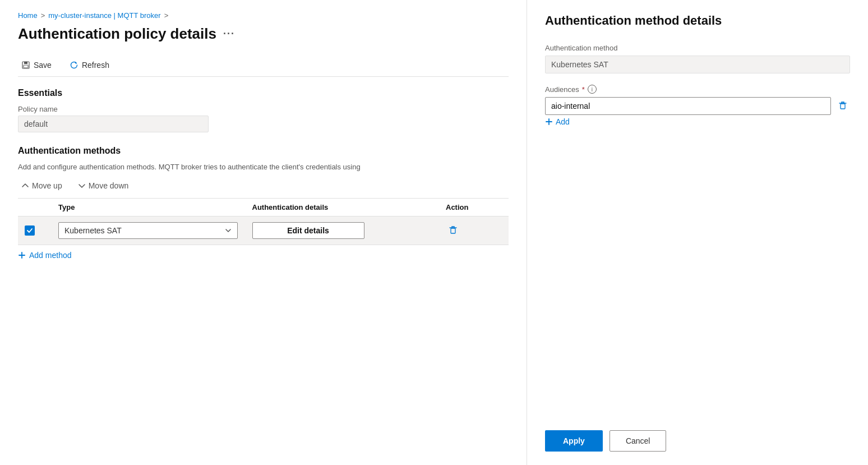 This screenshot has height=465, width=868. I want to click on trash-audiences-icon, so click(843, 105).